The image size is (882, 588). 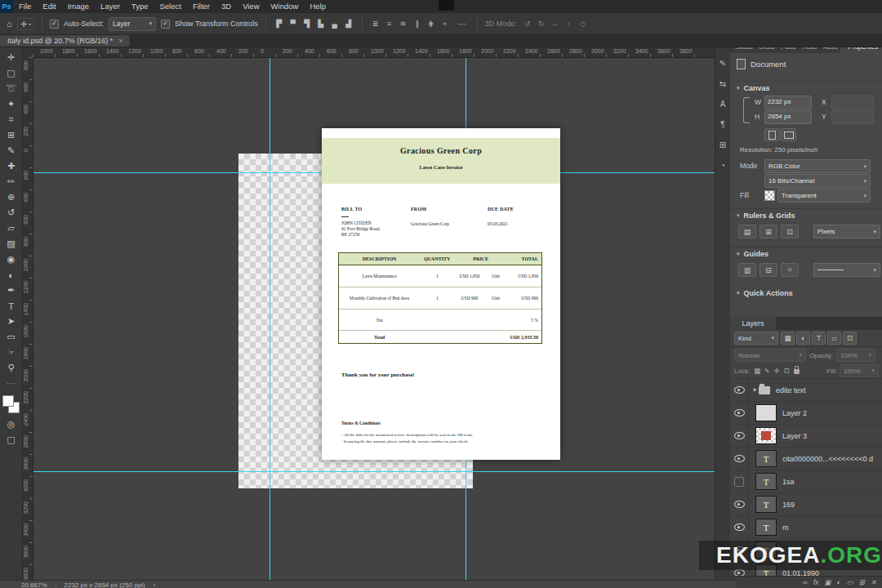 I want to click on eraser-tool: ▱, so click(x=11, y=229).